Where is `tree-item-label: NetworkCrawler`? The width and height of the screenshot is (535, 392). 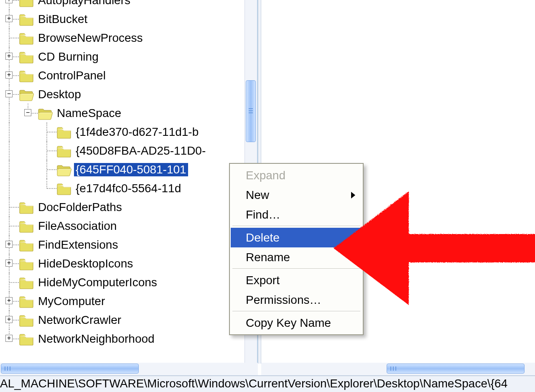 tree-item-label: NetworkCrawler is located at coordinates (79, 320).